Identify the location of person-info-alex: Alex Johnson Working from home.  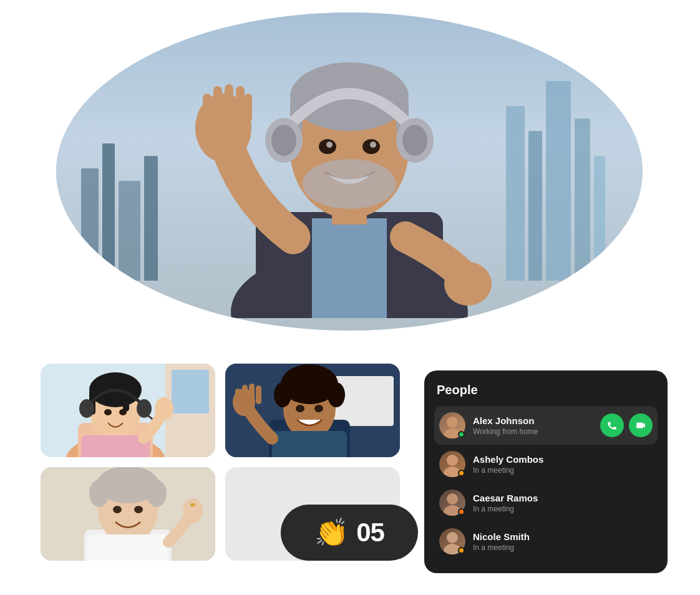
(533, 425).